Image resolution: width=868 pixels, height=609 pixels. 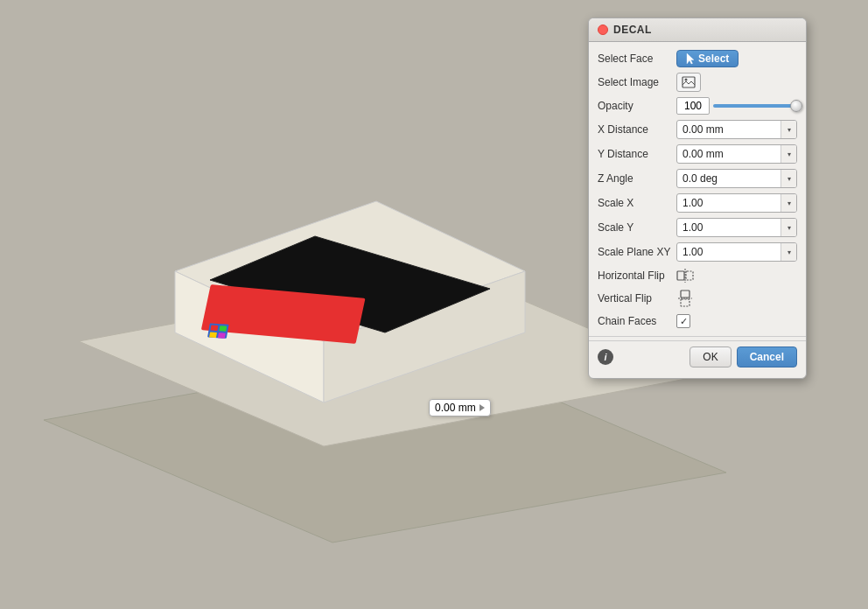 I want to click on select-image-button, so click(x=689, y=82).